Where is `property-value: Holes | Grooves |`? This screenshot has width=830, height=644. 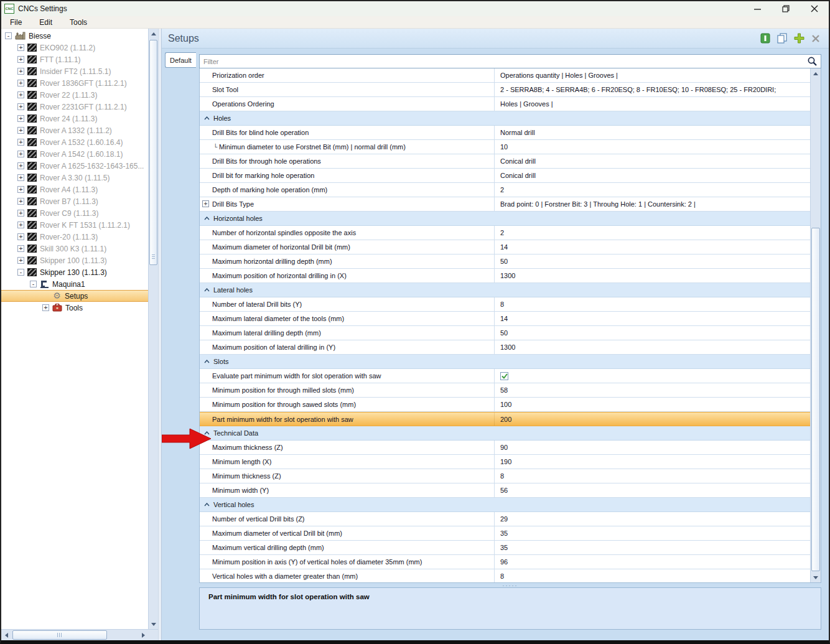 property-value: Holes | Grooves | is located at coordinates (652, 104).